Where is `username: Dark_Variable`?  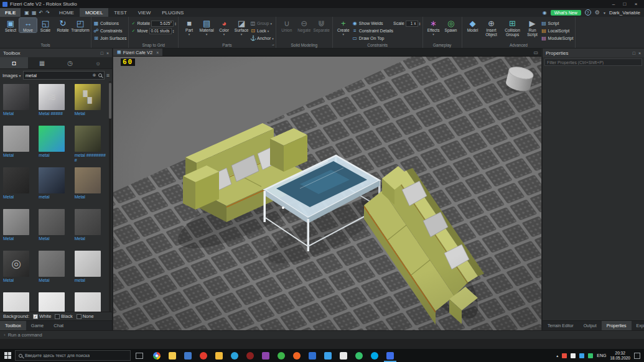 username: Dark_Variable is located at coordinates (625, 12).